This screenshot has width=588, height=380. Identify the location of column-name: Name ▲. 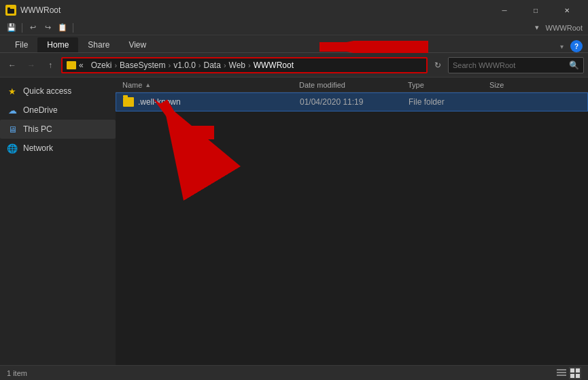
(211, 85).